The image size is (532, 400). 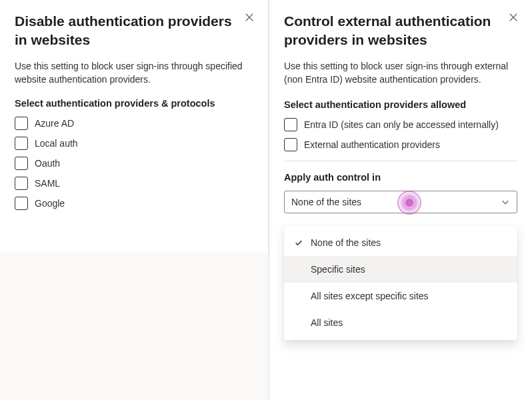 I want to click on checkbox-entra-id: Entra ID (sites can only be accessed int…, so click(x=401, y=125).